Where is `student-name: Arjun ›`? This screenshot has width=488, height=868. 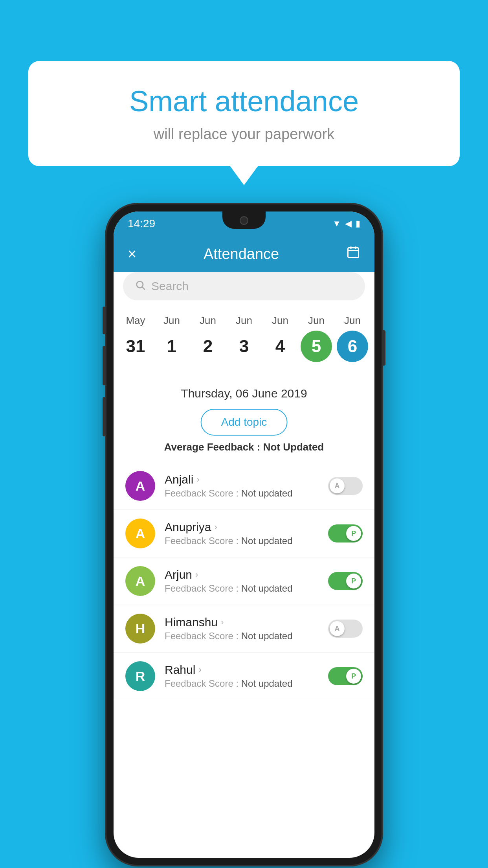
student-name: Arjun › is located at coordinates (242, 575).